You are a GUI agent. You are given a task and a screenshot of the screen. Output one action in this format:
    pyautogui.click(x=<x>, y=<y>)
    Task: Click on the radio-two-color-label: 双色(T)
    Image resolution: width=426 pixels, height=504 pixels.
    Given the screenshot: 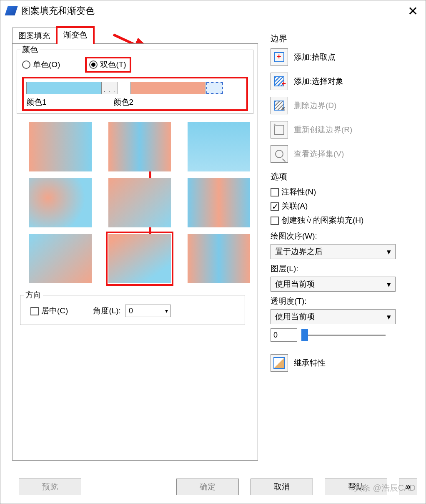 What is the action you would take?
    pyautogui.click(x=113, y=65)
    